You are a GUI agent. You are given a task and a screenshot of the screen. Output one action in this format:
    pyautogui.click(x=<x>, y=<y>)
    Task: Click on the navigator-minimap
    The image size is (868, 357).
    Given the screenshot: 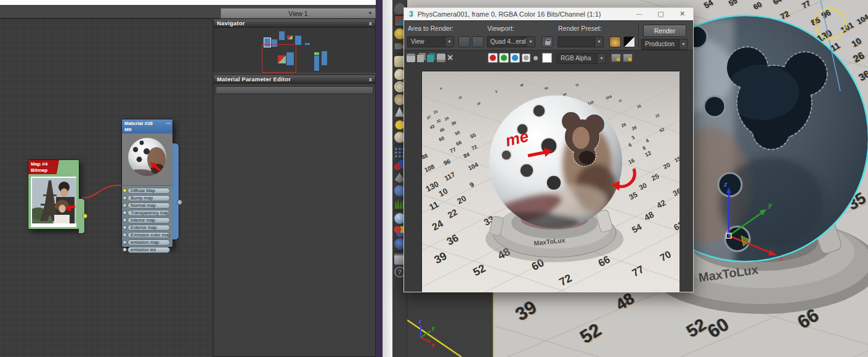 What is the action you would take?
    pyautogui.click(x=294, y=50)
    